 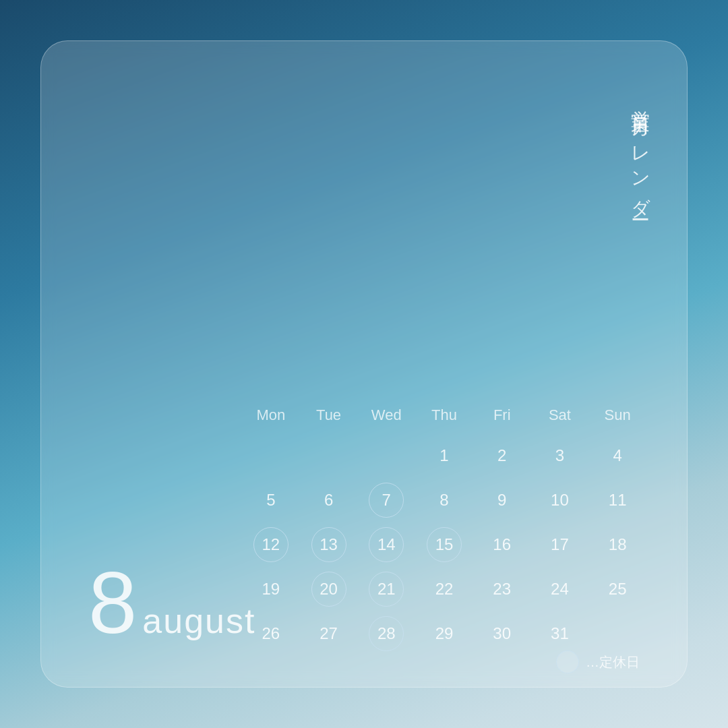 I want to click on cal-cell: 24, so click(x=560, y=589).